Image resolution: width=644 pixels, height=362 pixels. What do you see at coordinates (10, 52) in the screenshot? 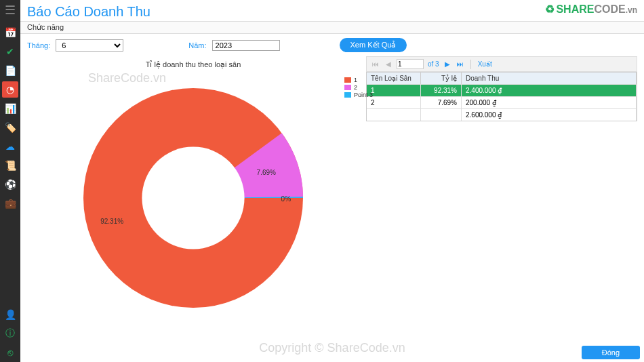
I see `nav-check: ✔` at bounding box center [10, 52].